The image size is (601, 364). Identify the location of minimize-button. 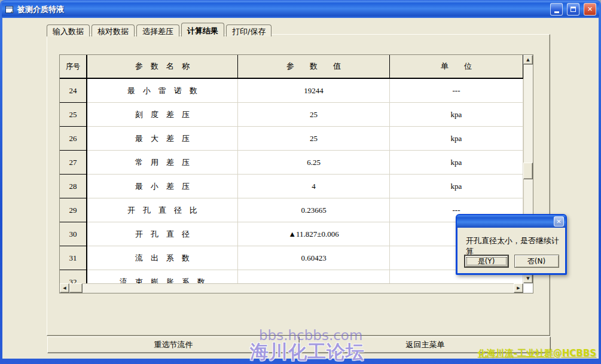
(556, 10).